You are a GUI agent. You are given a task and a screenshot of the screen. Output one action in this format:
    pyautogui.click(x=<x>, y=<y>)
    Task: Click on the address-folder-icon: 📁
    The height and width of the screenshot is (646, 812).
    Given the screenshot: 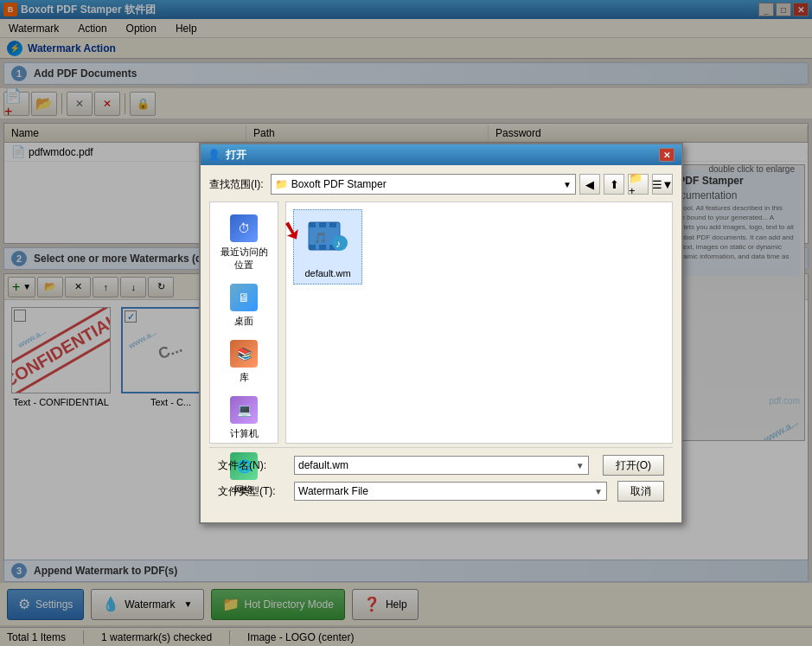 What is the action you would take?
    pyautogui.click(x=282, y=184)
    